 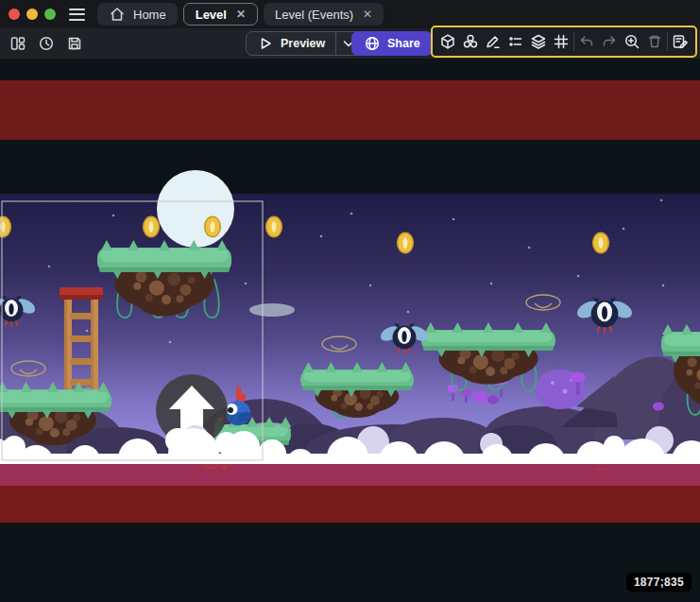 I want to click on trash-icon, so click(x=655, y=42).